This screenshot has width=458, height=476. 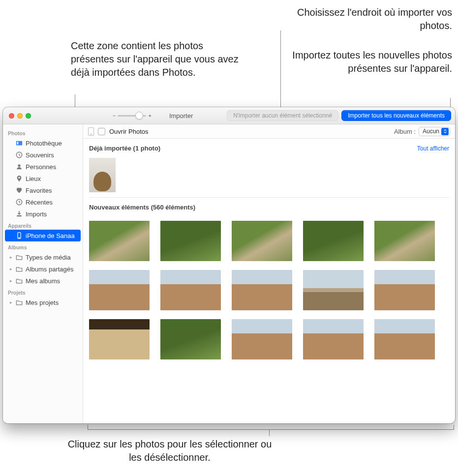 I want to click on sidebar-item-label: Imports, so click(x=36, y=214).